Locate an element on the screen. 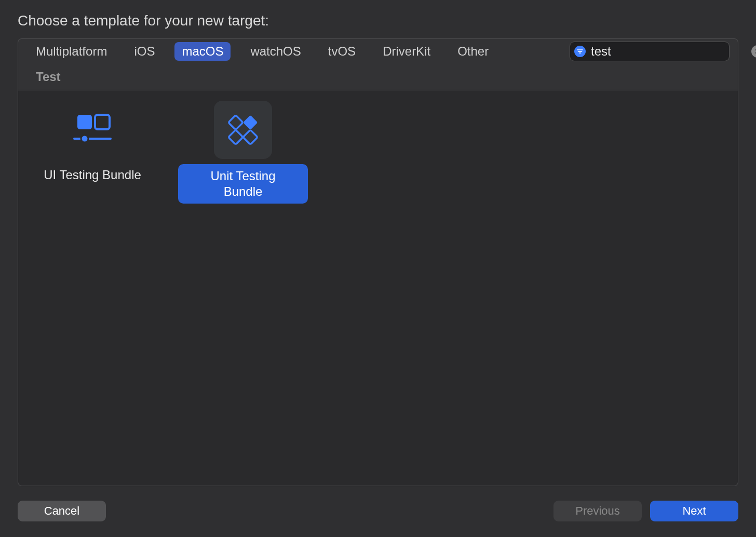 The image size is (756, 537). tab-watchos: watchOS is located at coordinates (275, 51).